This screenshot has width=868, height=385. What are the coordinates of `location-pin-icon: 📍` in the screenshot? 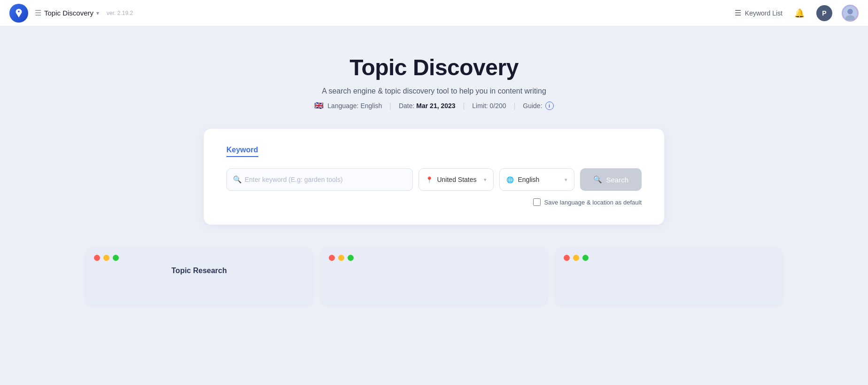 It's located at (429, 180).